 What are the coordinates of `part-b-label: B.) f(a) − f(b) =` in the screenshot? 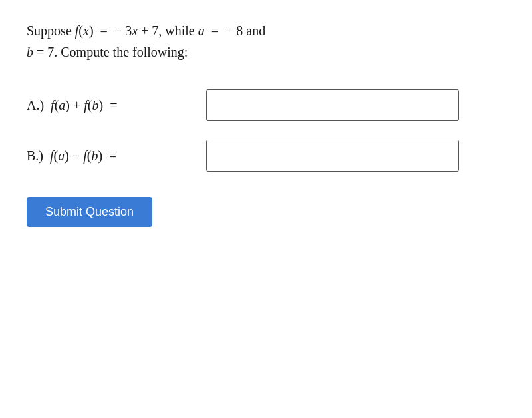 It's located at (116, 156).